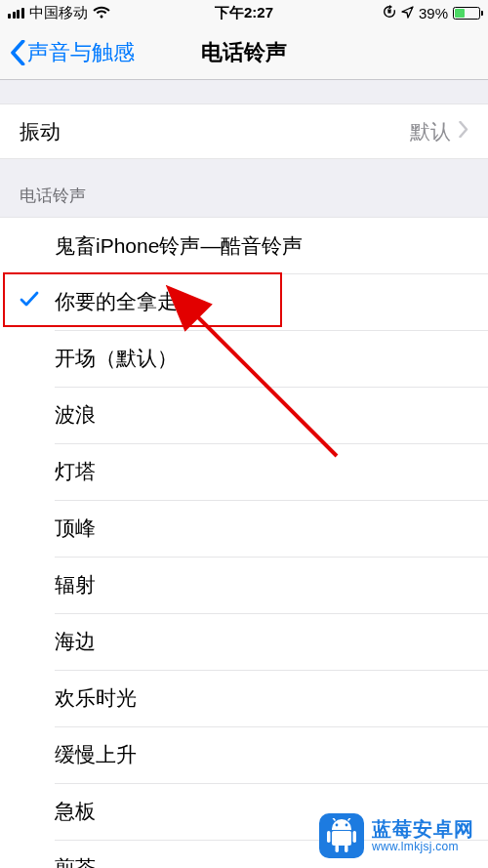 Image resolution: width=488 pixels, height=868 pixels. I want to click on watermark-en: www.lmkjsj.com, so click(424, 847).